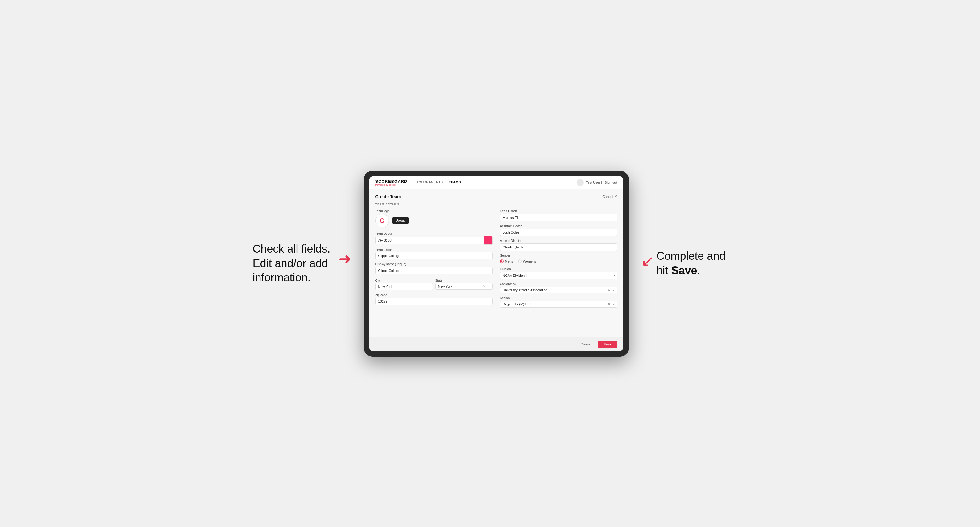 This screenshot has width=980, height=527. What do you see at coordinates (558, 275) in the screenshot?
I see `division-select-wrapper: NCAA Division III ▾` at bounding box center [558, 275].